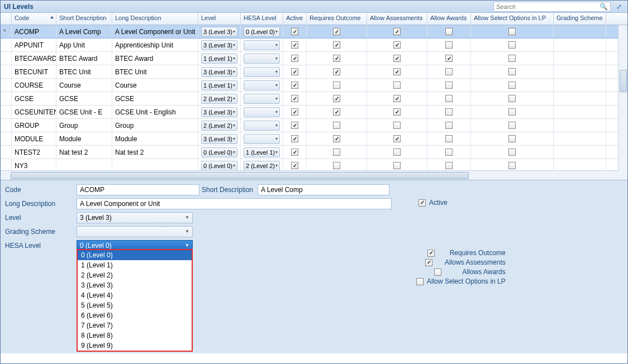 The height and width of the screenshot is (364, 628). I want to click on cell-code: NY3, so click(34, 165).